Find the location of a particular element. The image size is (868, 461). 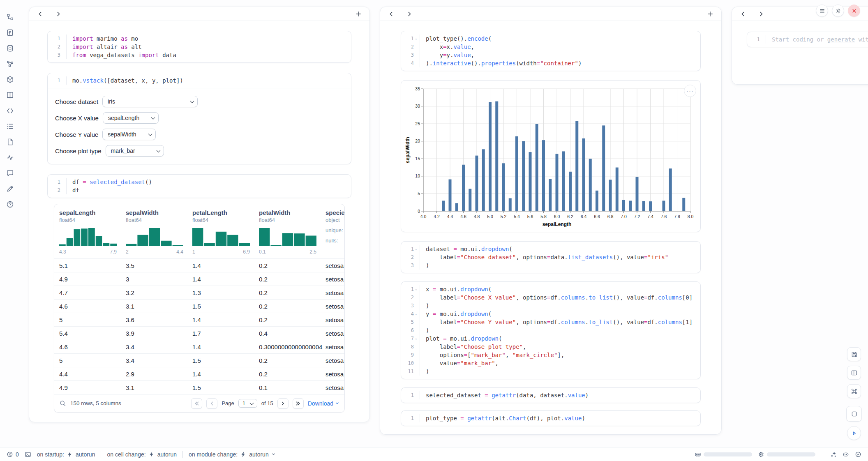

code-line: 1⌄dataset = mo.ui.dropdown( is located at coordinates (551, 249).